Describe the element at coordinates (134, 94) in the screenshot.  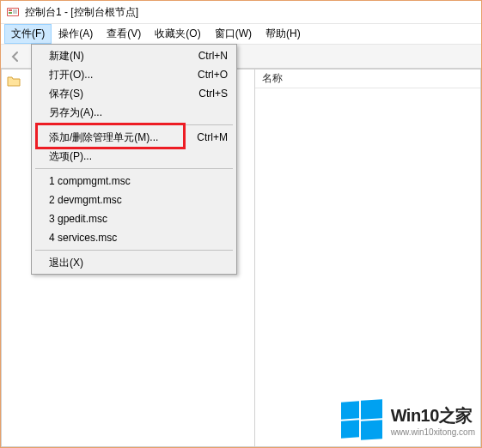
I see `menu-save: 保存(S) Ctrl+S` at that location.